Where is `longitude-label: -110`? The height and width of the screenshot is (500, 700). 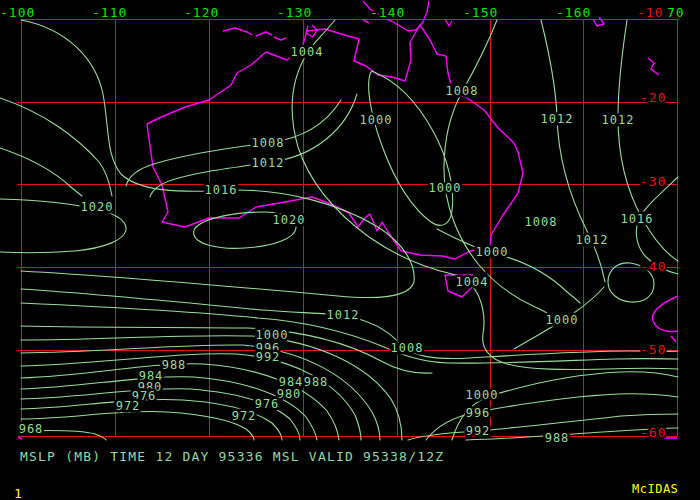
longitude-label: -110 is located at coordinates (110, 12).